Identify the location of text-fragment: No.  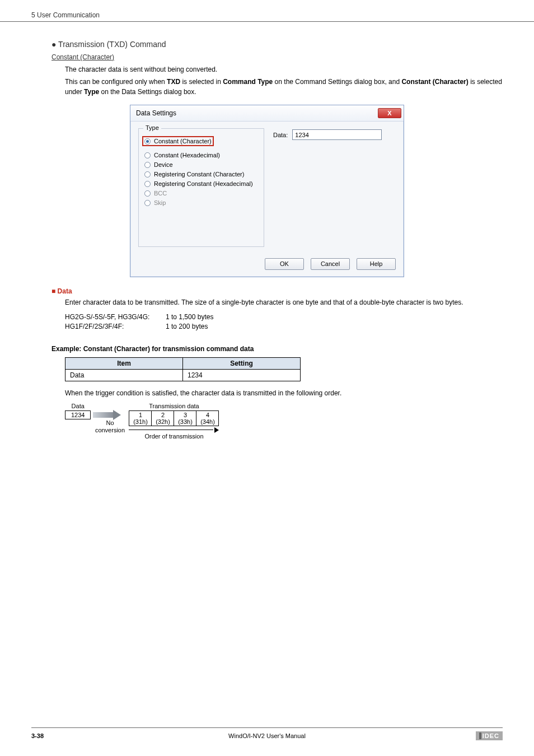
(110, 423).